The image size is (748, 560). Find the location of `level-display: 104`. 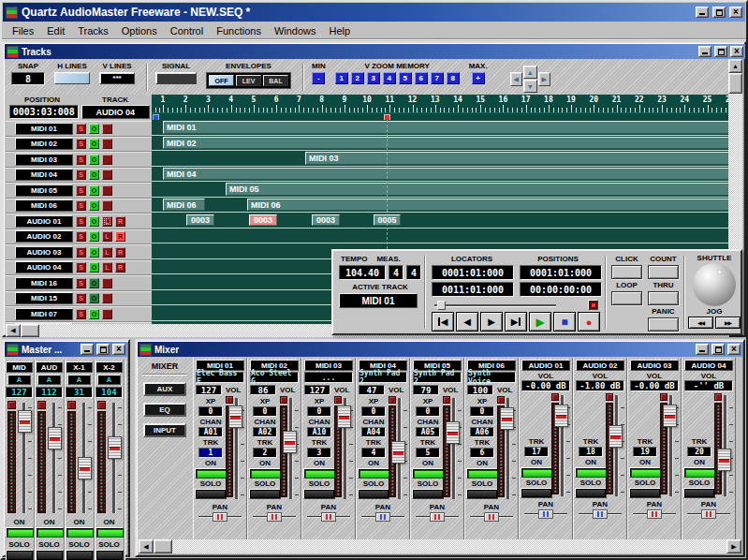

level-display: 104 is located at coordinates (109, 392).